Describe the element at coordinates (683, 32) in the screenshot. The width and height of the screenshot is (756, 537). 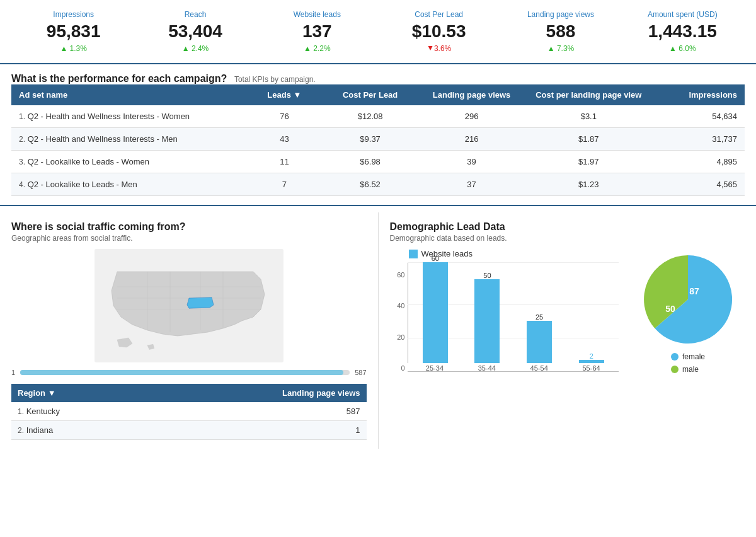
I see `kpi-value: 1,443.15` at that location.